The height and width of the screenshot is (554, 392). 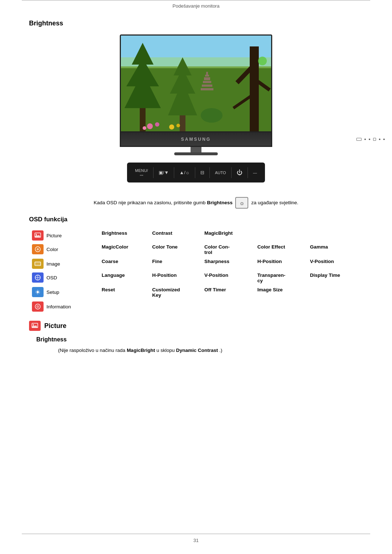 What do you see at coordinates (196, 541) in the screenshot?
I see `page-number: 31` at bounding box center [196, 541].